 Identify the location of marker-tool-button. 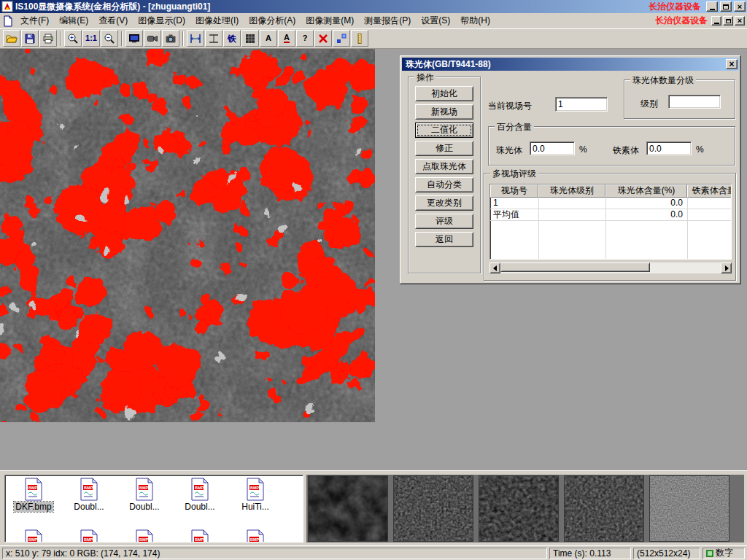
(341, 38).